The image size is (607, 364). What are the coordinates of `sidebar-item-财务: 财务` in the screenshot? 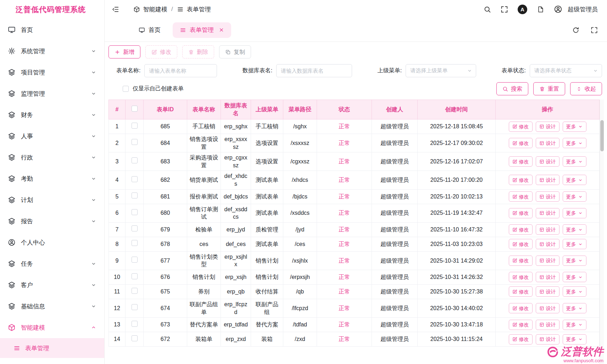 It's located at (52, 115).